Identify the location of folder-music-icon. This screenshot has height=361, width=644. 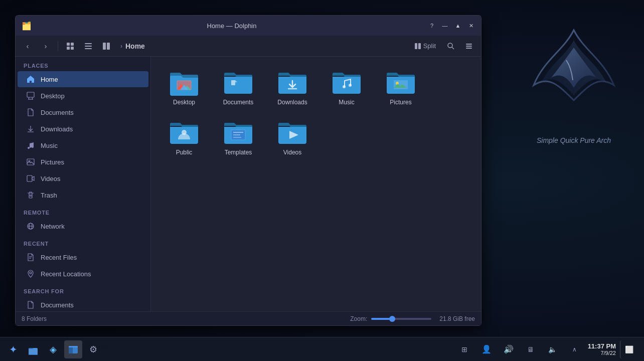
(347, 83).